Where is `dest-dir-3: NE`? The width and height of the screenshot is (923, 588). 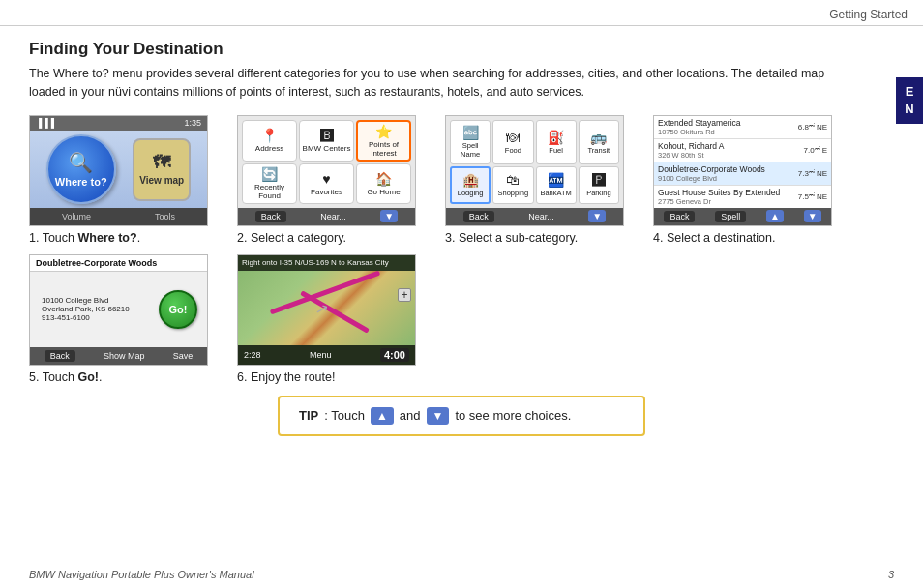 dest-dir-3: NE is located at coordinates (822, 174).